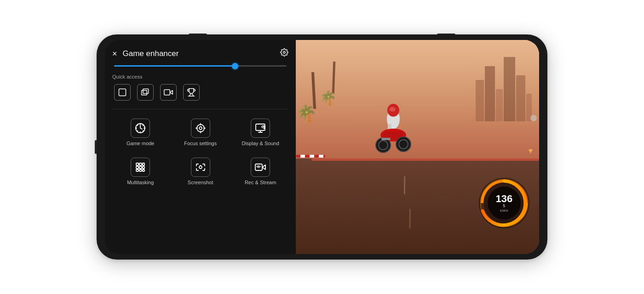 The height and width of the screenshot is (294, 644). Describe the element at coordinates (201, 183) in the screenshot. I see `screenshot-label: Screenshot` at that location.